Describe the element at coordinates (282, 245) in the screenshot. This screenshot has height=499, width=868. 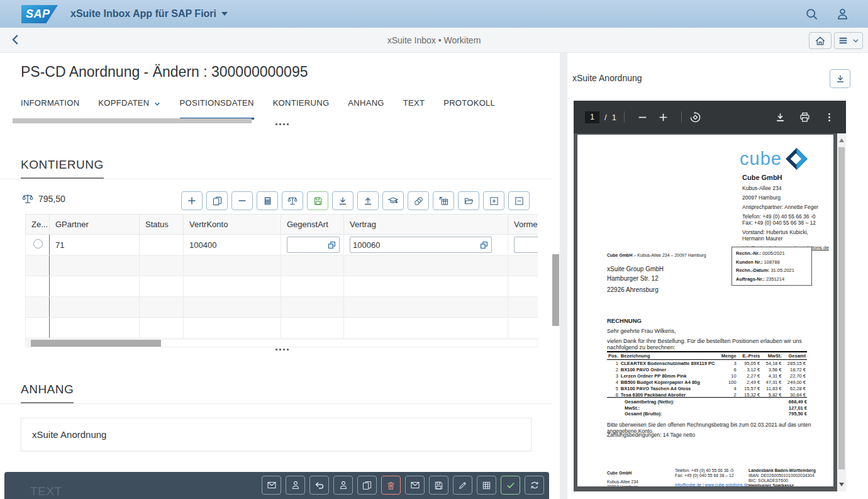
I see `table-row: 71 100400 100060` at that location.